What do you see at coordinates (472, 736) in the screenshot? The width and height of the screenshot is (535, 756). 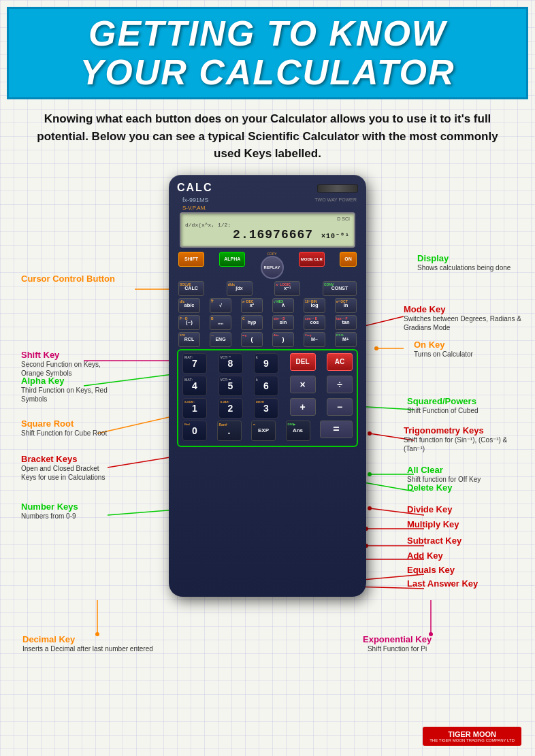 I see `tiger-moon-logo: TIGER MOON THE TIGER MOON TRADING COMPAN…` at bounding box center [472, 736].